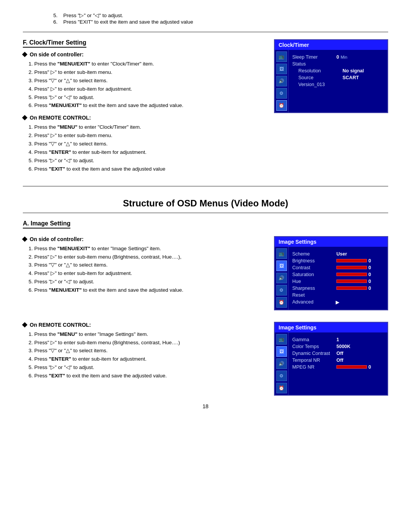  I want to click on osd-clock-header: Clock/Timer, so click(331, 45).